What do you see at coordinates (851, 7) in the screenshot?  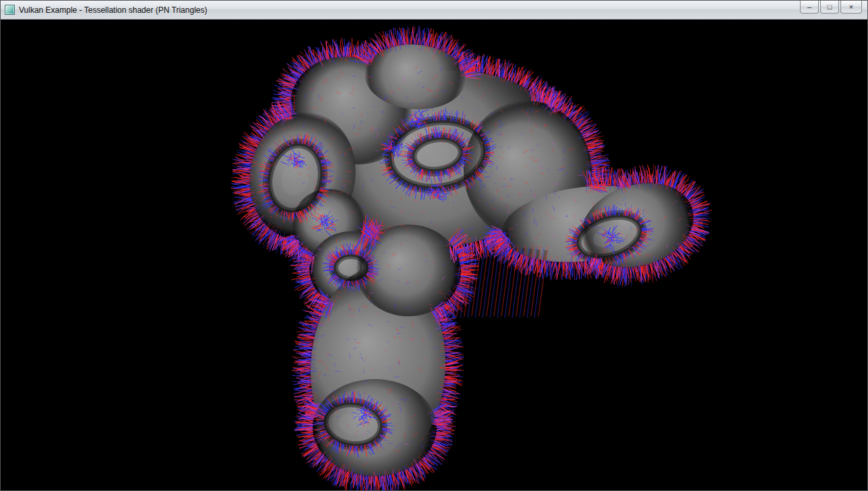 I see `close-icon: ×` at bounding box center [851, 7].